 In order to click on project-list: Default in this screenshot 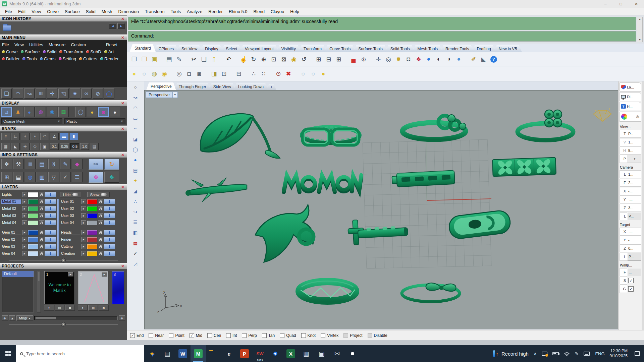, I will do `click(18, 292)`.